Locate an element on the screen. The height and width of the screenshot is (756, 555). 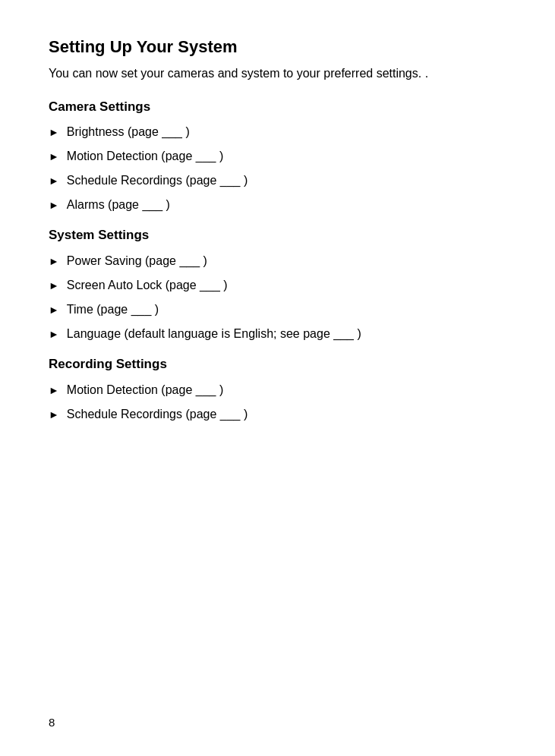
recording-settings-heading: Recording Settings is located at coordinates (278, 364).